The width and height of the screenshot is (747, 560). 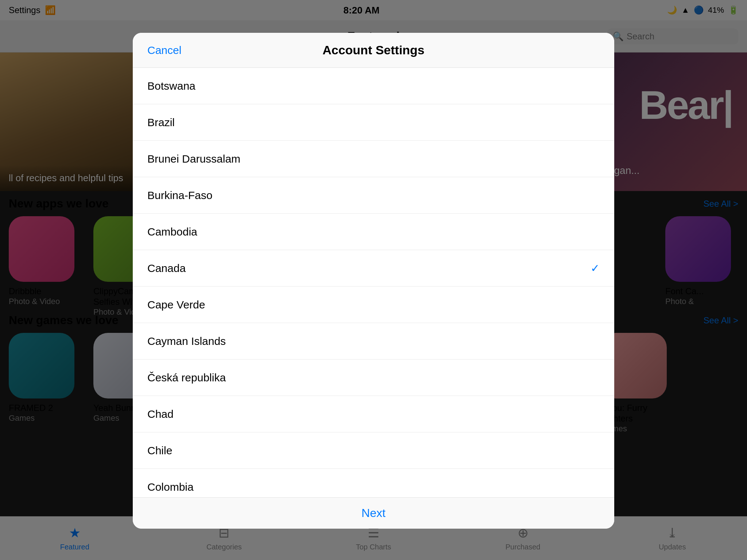 What do you see at coordinates (374, 305) in the screenshot?
I see `country-item-cape-verde: Cape Verde` at bounding box center [374, 305].